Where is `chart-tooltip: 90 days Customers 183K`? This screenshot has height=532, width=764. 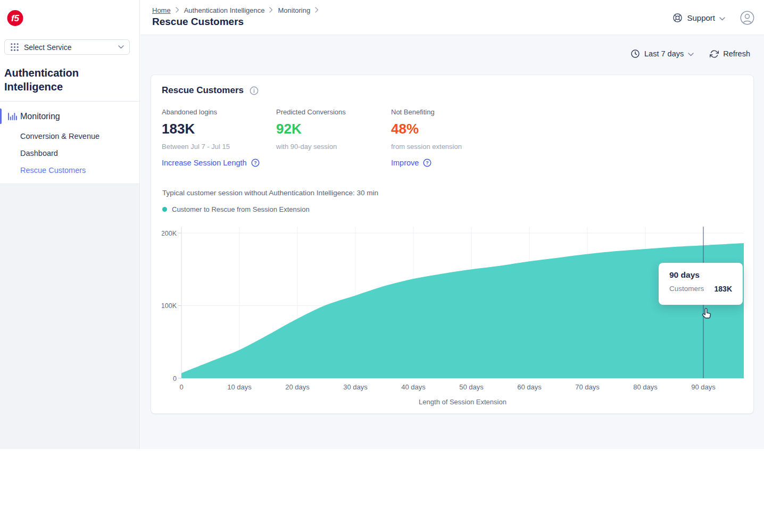 chart-tooltip: 90 days Customers 183K is located at coordinates (701, 284).